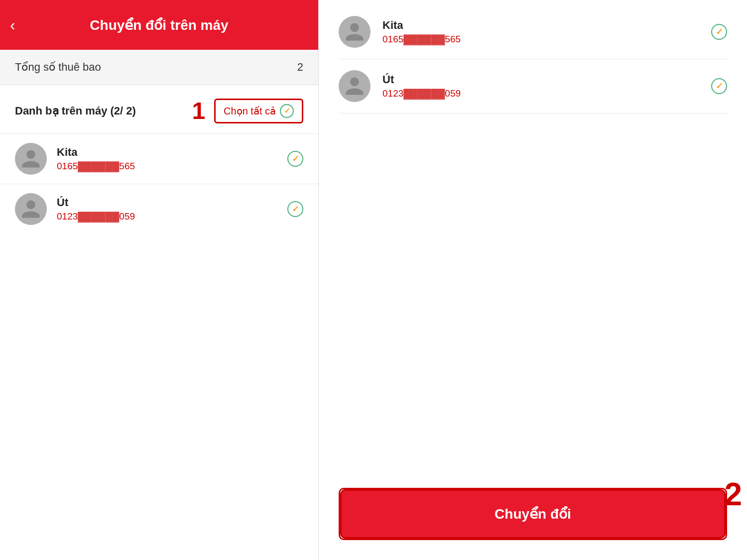 The image size is (747, 560). What do you see at coordinates (533, 514) in the screenshot?
I see `convert-button-wrapper: Chuyển đổi` at bounding box center [533, 514].